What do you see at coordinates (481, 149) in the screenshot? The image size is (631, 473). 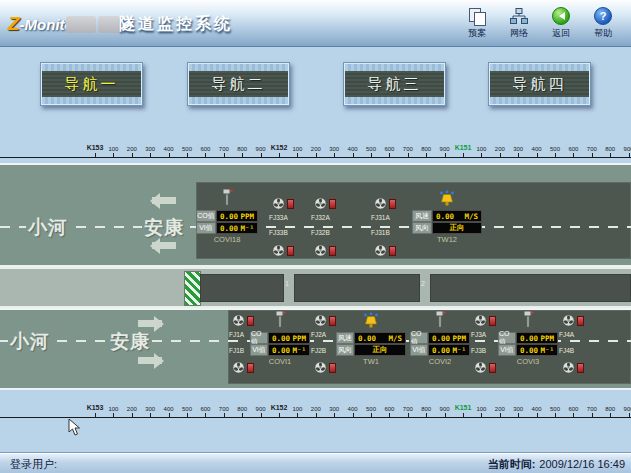 I see `ruler-tick-label: 100` at bounding box center [481, 149].